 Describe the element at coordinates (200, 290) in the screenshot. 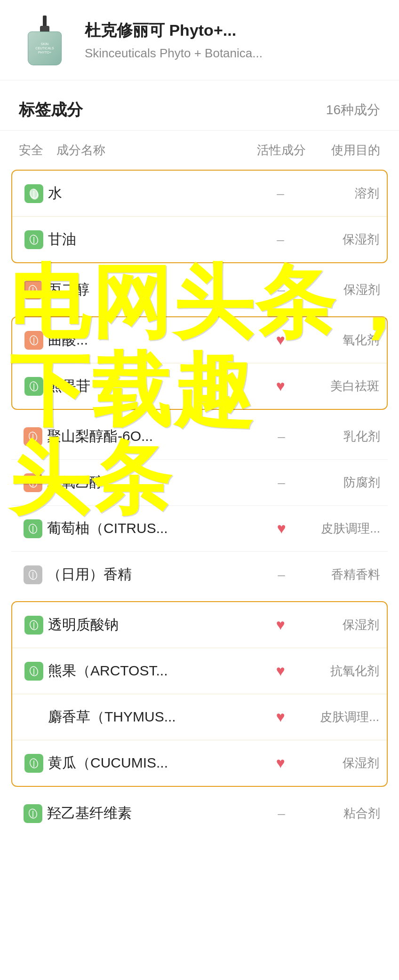

I see `table-row: 丙二醇 – 保湿剂` at that location.